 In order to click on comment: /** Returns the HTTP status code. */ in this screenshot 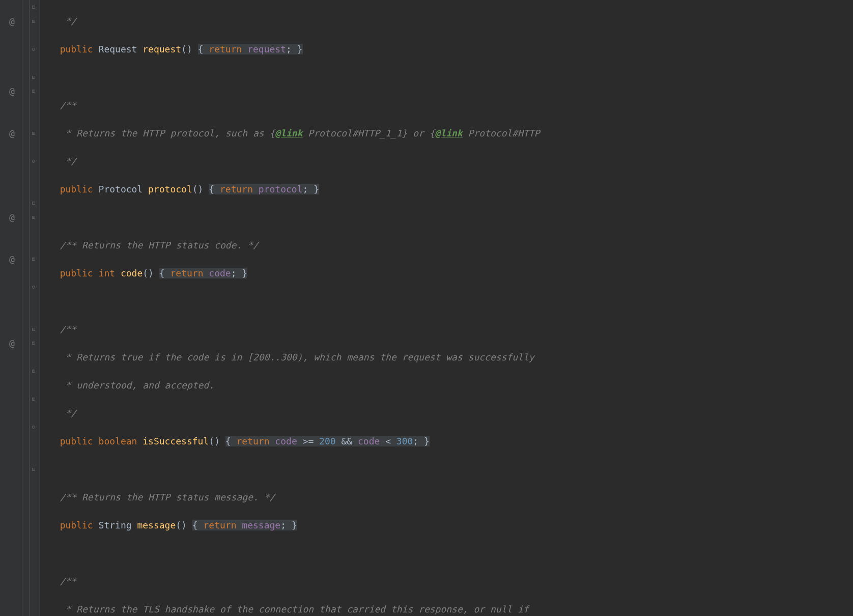, I will do `click(154, 245)`.